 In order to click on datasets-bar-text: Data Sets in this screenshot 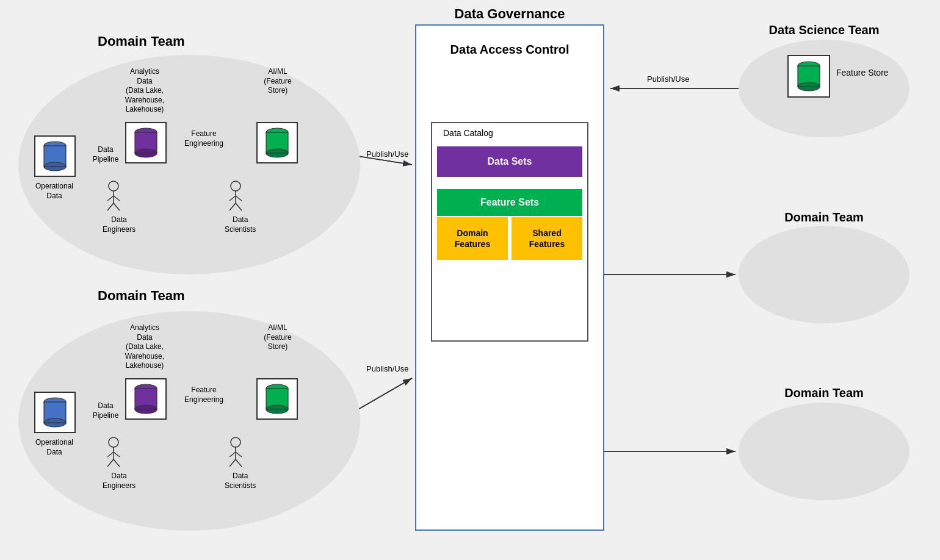, I will do `click(510, 162)`.